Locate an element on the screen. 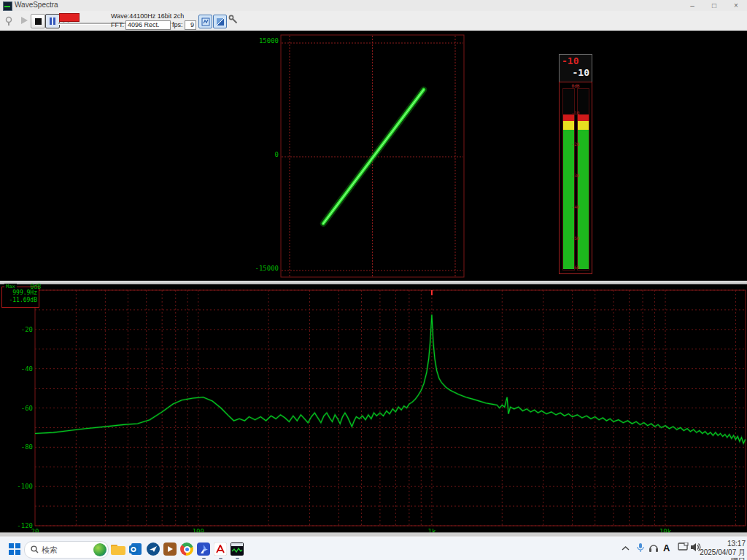  minimize-button: – is located at coordinates (692, 6).